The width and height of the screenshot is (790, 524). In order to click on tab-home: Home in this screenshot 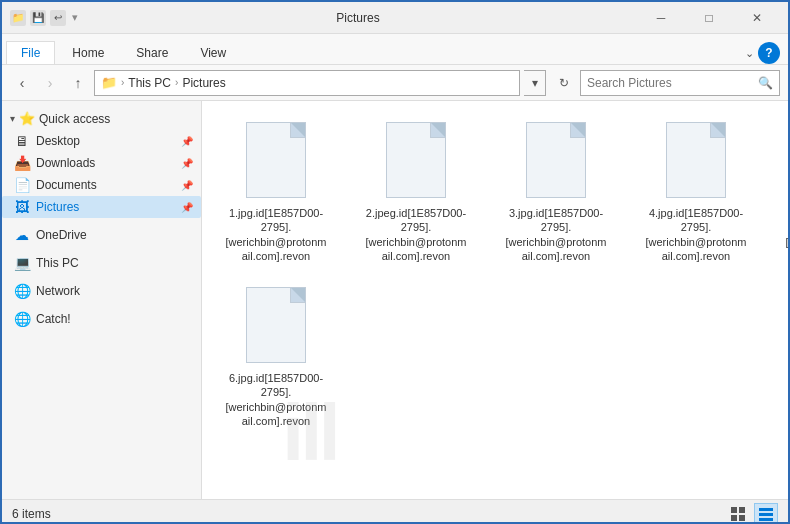, I will do `click(88, 52)`.